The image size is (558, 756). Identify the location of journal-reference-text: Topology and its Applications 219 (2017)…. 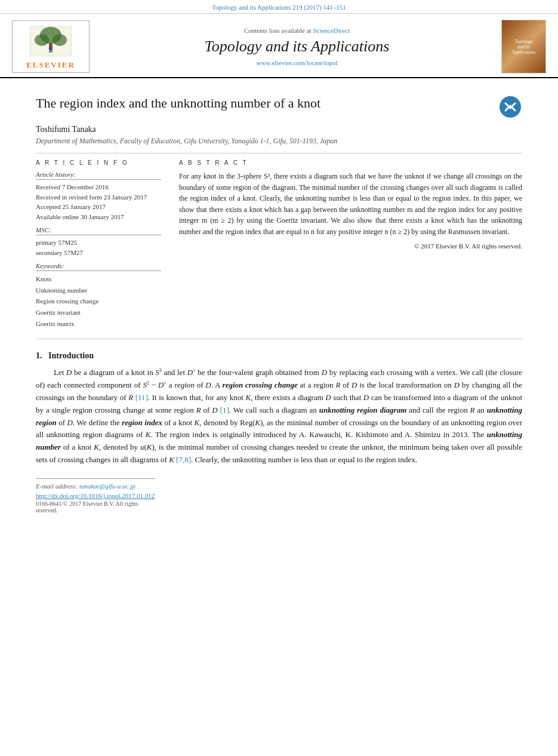
(279, 7).